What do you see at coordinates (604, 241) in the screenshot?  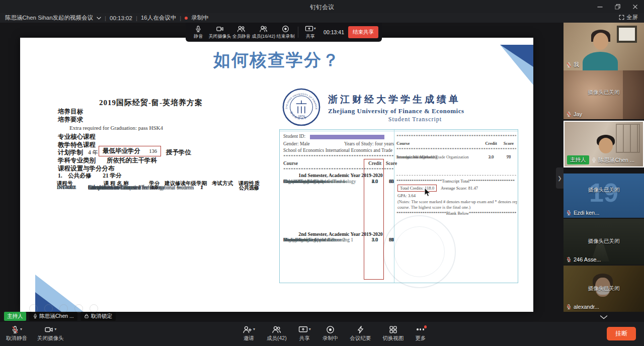 I see `video-tile: 摄像头已关闭 246 Asse...` at bounding box center [604, 241].